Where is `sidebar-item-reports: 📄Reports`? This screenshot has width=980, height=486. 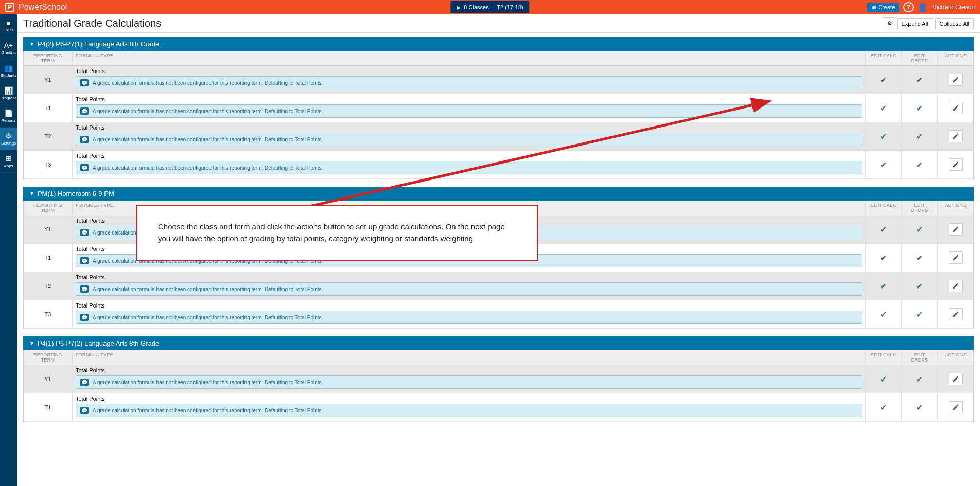 sidebar-item-reports: 📄Reports is located at coordinates (8, 116).